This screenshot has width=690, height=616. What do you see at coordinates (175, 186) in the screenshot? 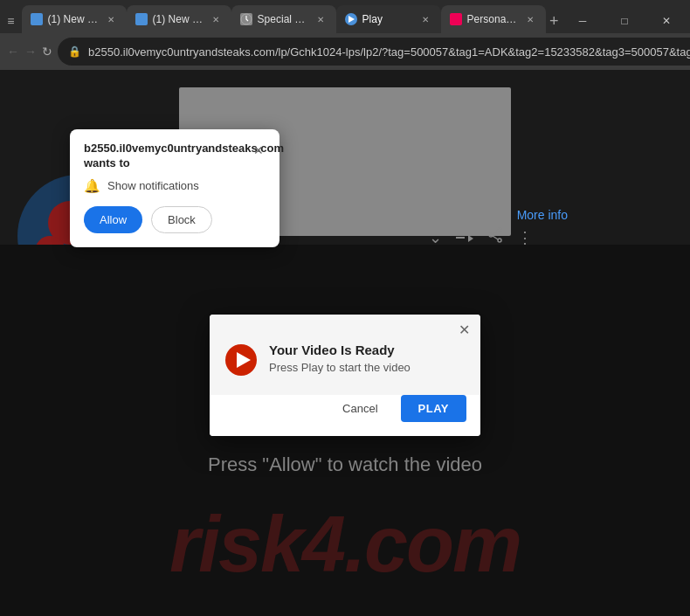
I see `notification-row: 🔔 Show notifications` at bounding box center [175, 186].